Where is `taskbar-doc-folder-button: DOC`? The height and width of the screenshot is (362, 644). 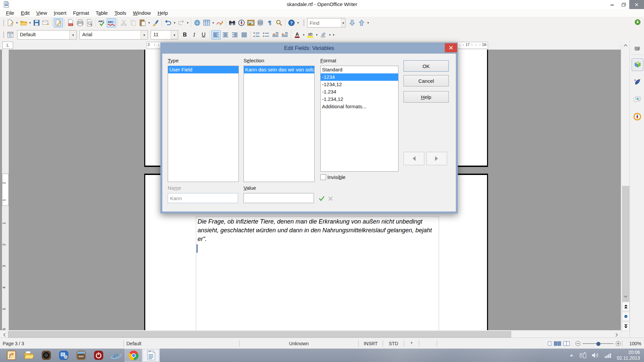 taskbar-doc-folder-button: DOC is located at coordinates (81, 355).